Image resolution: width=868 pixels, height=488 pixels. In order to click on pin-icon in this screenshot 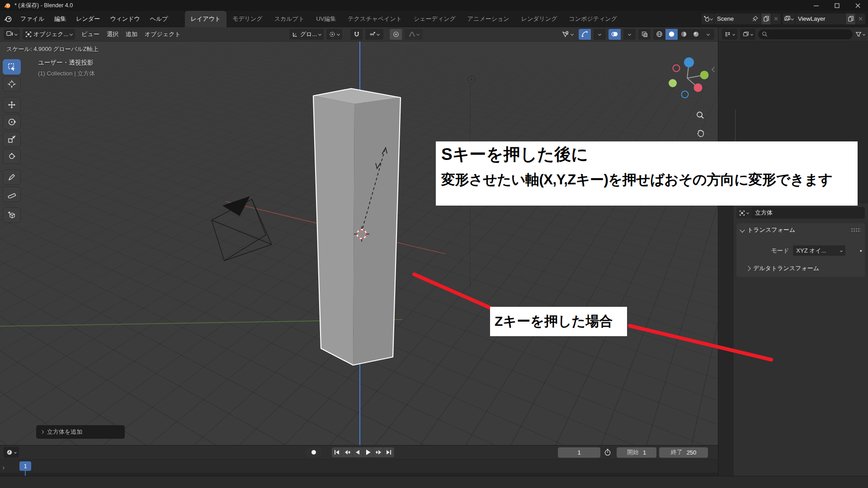, I will do `click(755, 19)`.